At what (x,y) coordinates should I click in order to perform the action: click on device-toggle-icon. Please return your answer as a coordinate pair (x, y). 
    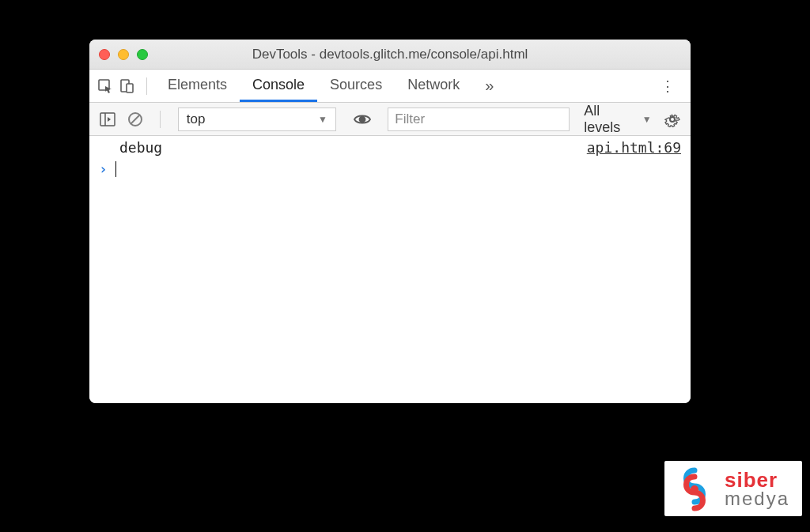
    Looking at the image, I should click on (127, 86).